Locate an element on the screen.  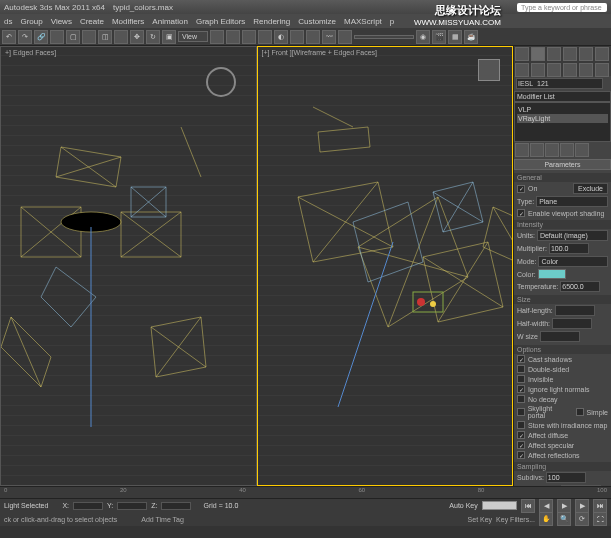
menu-customize: Customize is located at coordinates (317, 22).